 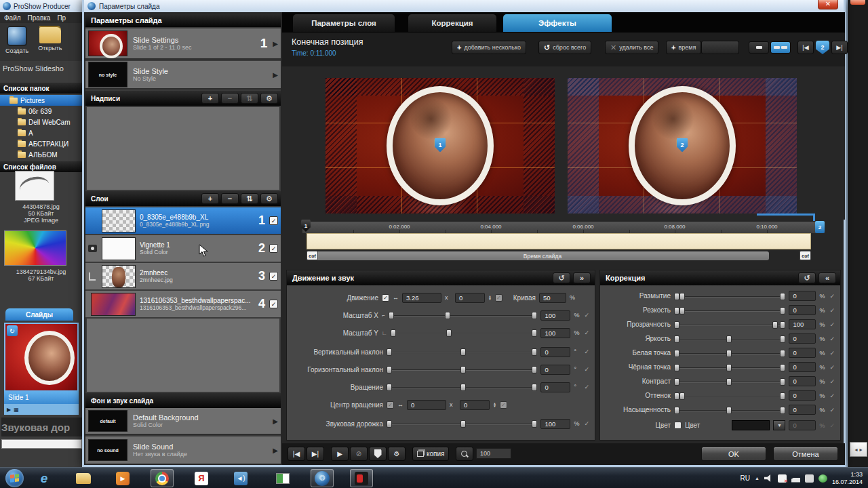 I want to click on close-button: ✕, so click(x=828, y=5).